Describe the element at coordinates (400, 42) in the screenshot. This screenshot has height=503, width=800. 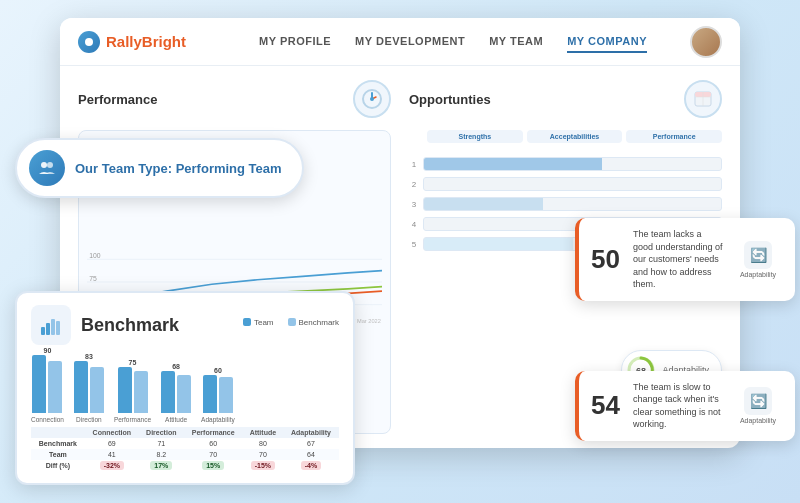
I see `nav-bar: RallyBright MY PROFILE MY DEVELOPMENT MY…` at that location.